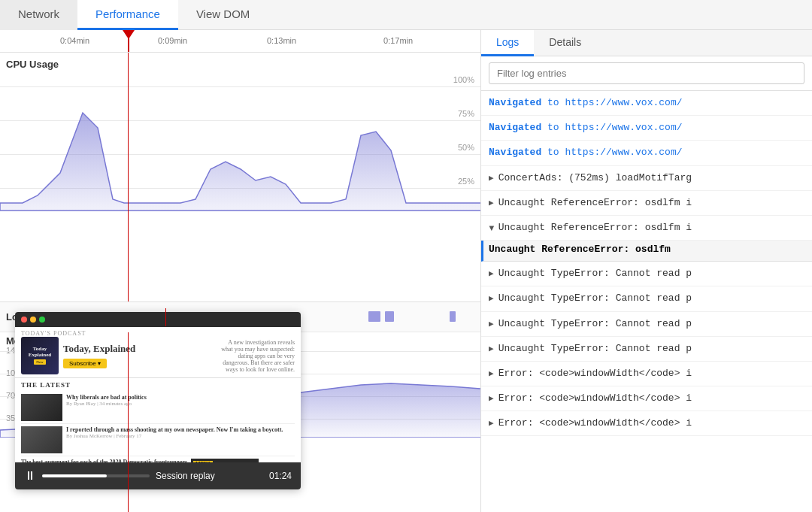 The image size is (812, 512). Describe the element at coordinates (595, 398) in the screenshot. I see `log-window-error-2-text: Error: <code>windowWidth</code> i` at that location.